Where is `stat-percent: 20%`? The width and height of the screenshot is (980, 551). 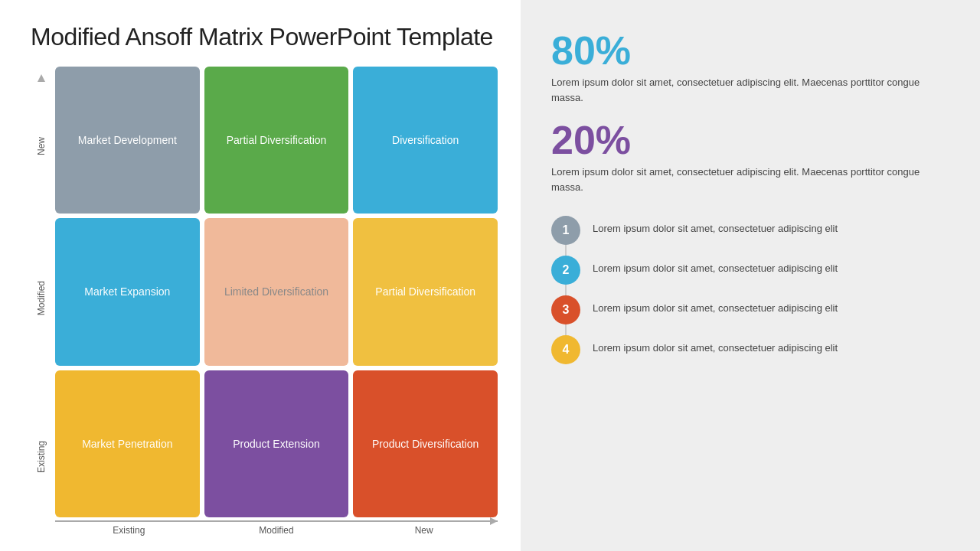 stat-percent: 20% is located at coordinates (750, 140).